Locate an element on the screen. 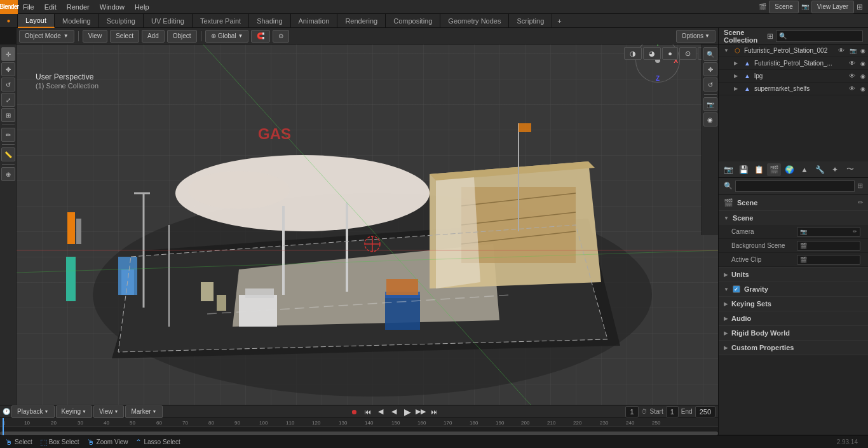 This screenshot has height=448, width=868. audio-section-header: ▶ Audio is located at coordinates (793, 318).